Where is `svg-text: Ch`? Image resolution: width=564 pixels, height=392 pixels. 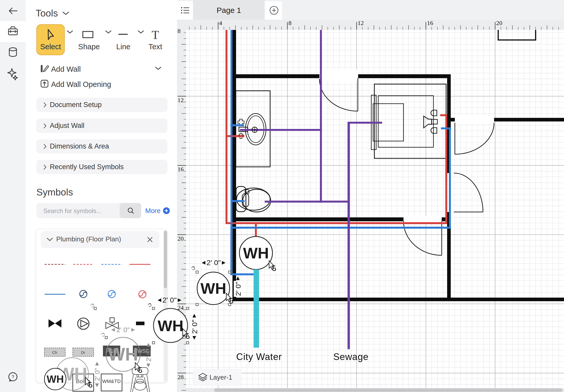 svg-text: Ch is located at coordinates (55, 352).